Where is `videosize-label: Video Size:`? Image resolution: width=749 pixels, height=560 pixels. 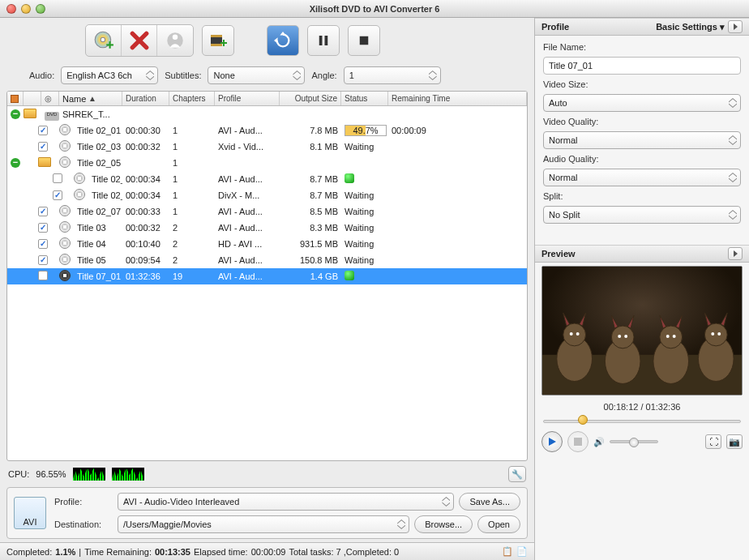
videosize-label: Video Size: is located at coordinates (642, 84).